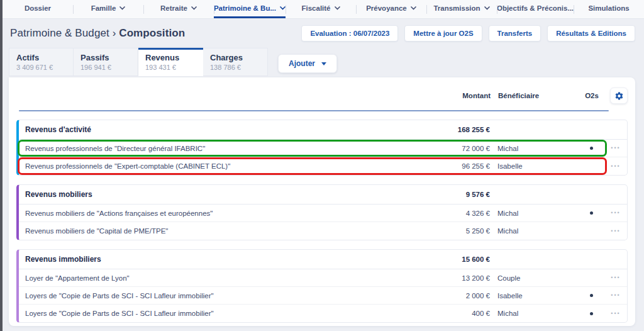 The width and height of the screenshot is (644, 331). What do you see at coordinates (323, 213) in the screenshot?
I see `table-row: Revenus mobiliers de "Actions françaises…` at bounding box center [323, 213].